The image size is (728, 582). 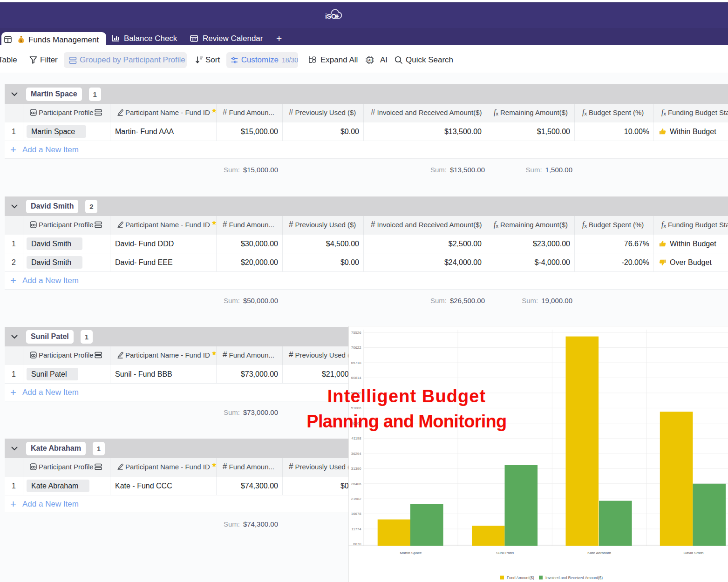 I want to click on svg-text: Fund Amount($), so click(x=521, y=578).